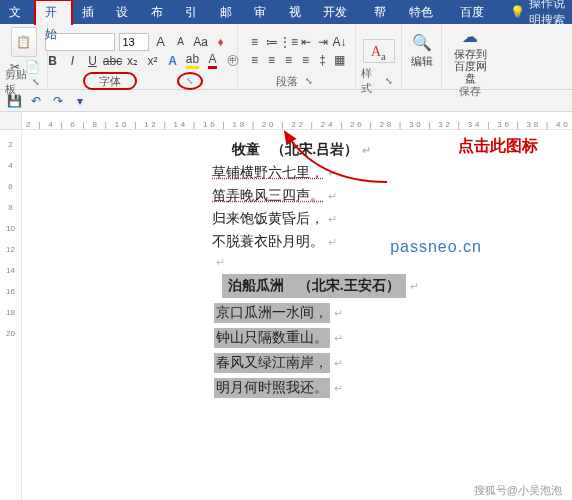 Image resolution: width=572 pixels, height=500 pixels. Describe the element at coordinates (124, 12) in the screenshot. I see `tab-design: 设计` at that location.